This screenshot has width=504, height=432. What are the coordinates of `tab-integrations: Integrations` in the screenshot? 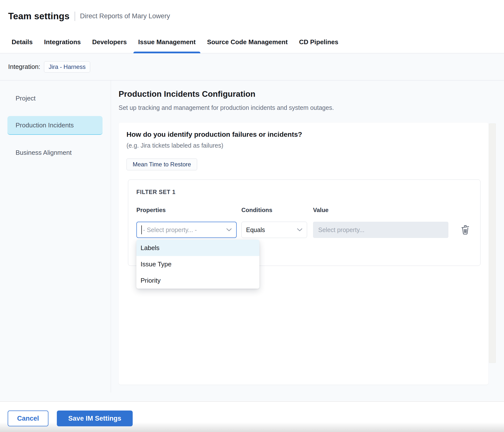 It's located at (62, 42).